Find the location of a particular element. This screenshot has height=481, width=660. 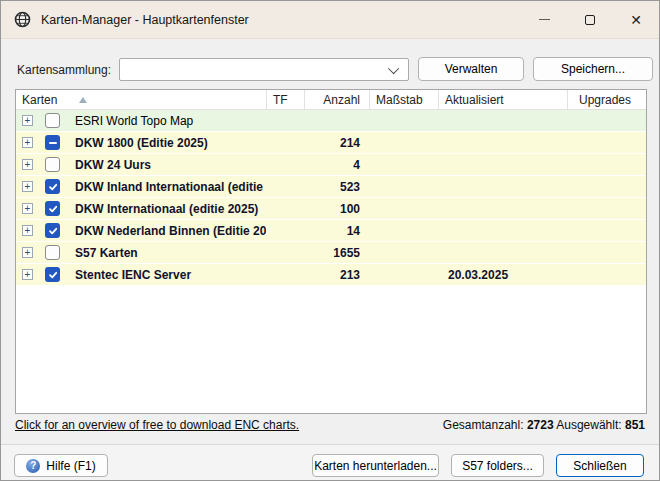

kartensammlung-combobox is located at coordinates (264, 70).